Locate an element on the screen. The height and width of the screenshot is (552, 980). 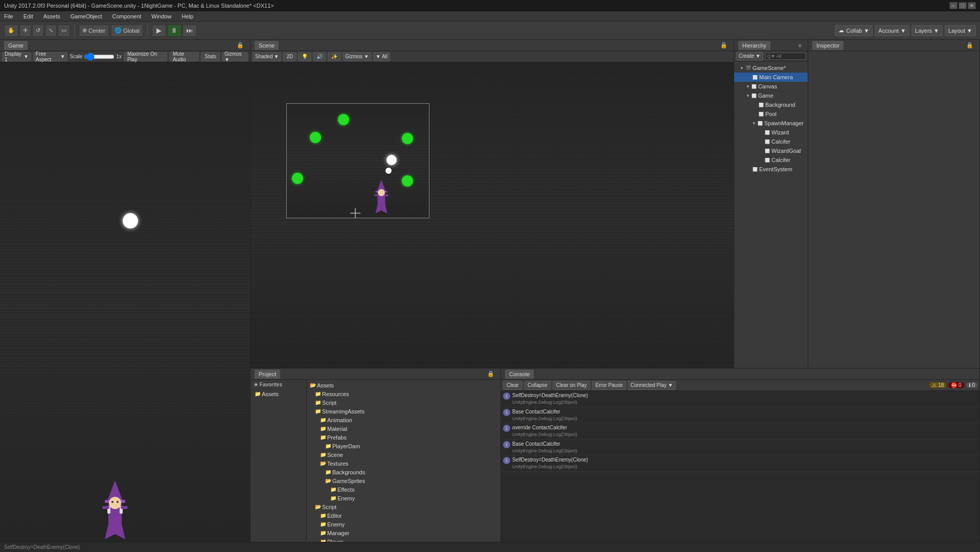
console-row-0: iSelfDestroy=DeathEnemy(Clone)UnityEngin… is located at coordinates (740, 399).